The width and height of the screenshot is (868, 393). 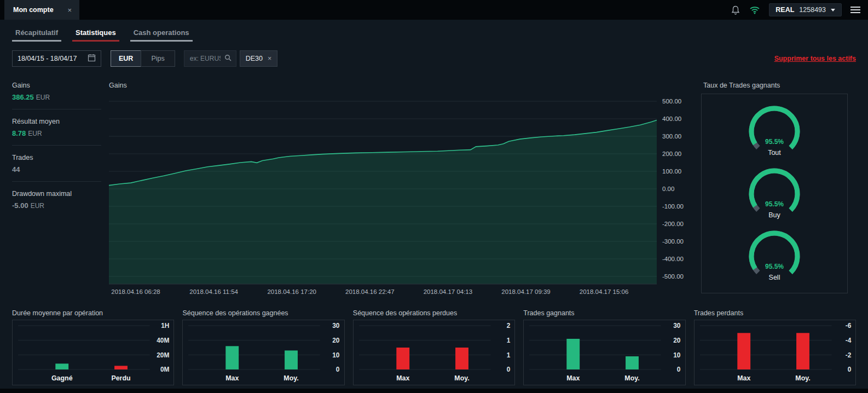 What do you see at coordinates (102, 31) in the screenshot?
I see `section-tabs: Récapitulatif Statistiques Cash operatio…` at bounding box center [102, 31].